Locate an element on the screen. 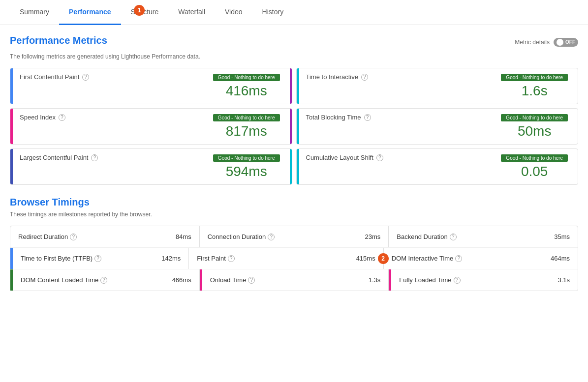 The width and height of the screenshot is (588, 382). tab-performance: Performance is located at coordinates (90, 13).